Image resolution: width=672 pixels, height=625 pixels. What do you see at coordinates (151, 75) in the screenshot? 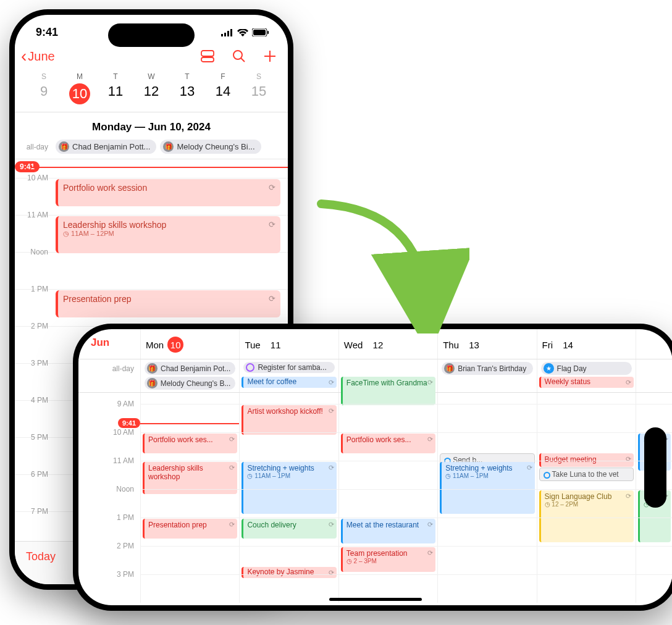
I see `weekday-header: S M T W T F S` at bounding box center [151, 75].